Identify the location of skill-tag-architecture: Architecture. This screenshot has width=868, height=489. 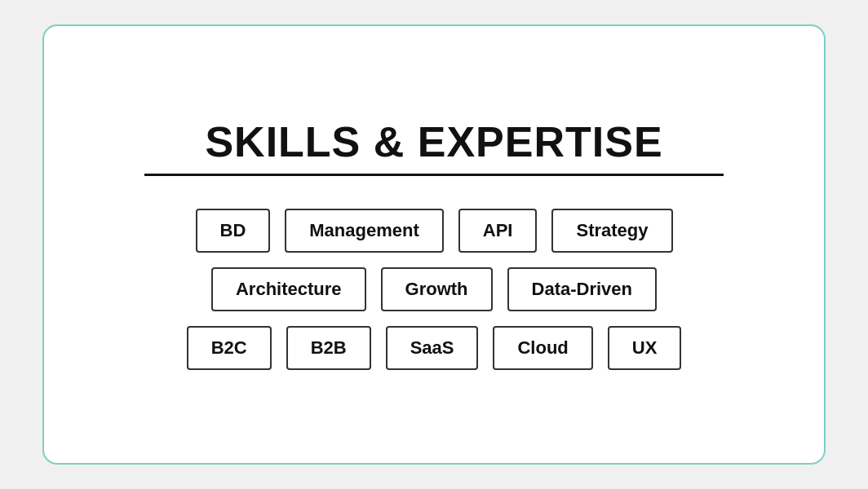
(289, 289).